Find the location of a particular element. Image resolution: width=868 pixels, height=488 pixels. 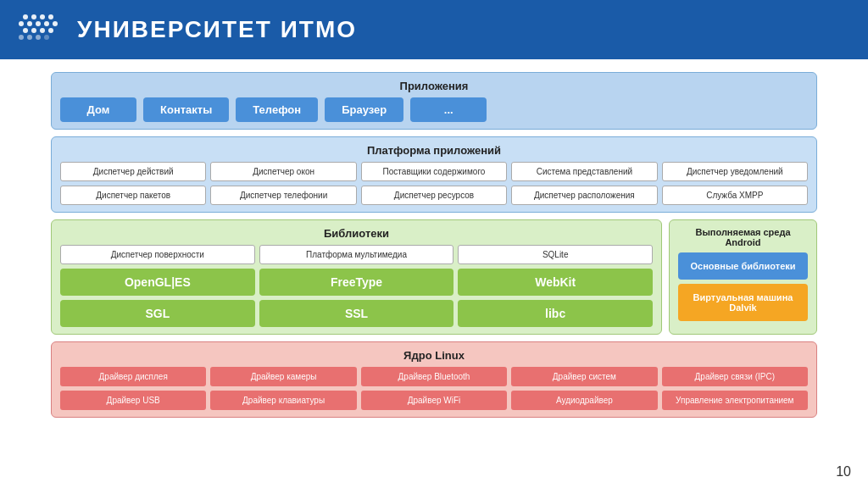

platform-btn-6: Диспетчер телефонии is located at coordinates (283, 195).